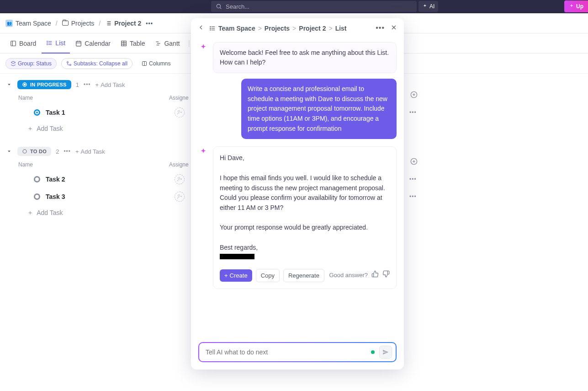  I want to click on layers-icon, so click(13, 64).